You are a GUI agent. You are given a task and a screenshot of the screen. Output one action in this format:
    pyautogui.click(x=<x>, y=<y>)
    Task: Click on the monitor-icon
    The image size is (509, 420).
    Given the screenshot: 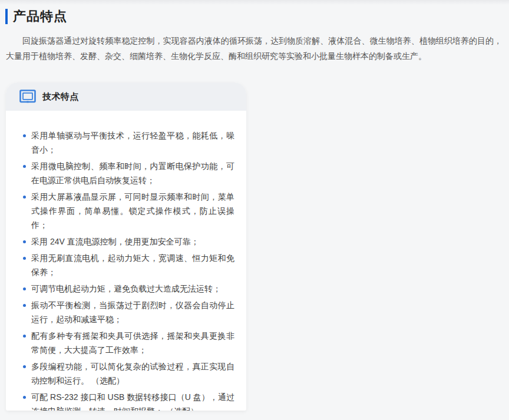 What is the action you would take?
    pyautogui.click(x=28, y=97)
    